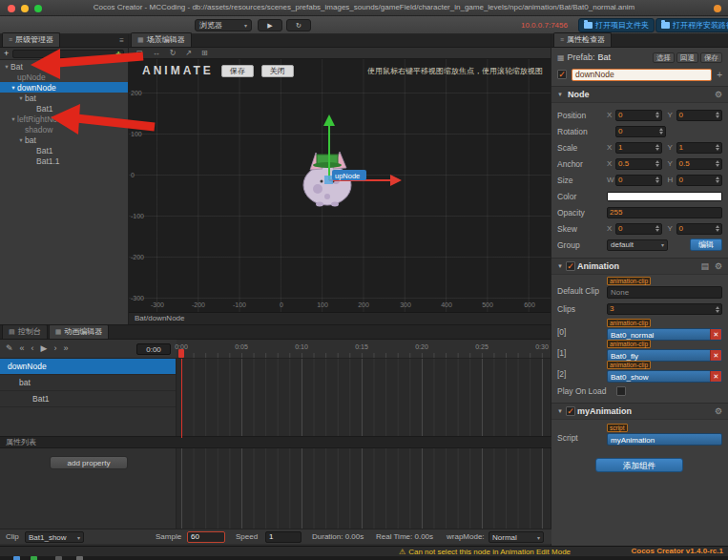  What do you see at coordinates (706, 244) in the screenshot?
I see `group-edit-button: 编辑` at bounding box center [706, 244].